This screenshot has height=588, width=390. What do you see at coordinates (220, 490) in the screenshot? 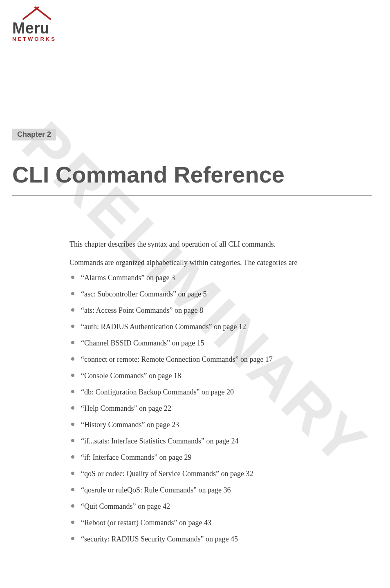
I see `list-item: “qosrule or ruleQoS: Rule Commands” on p…` at bounding box center [220, 490].